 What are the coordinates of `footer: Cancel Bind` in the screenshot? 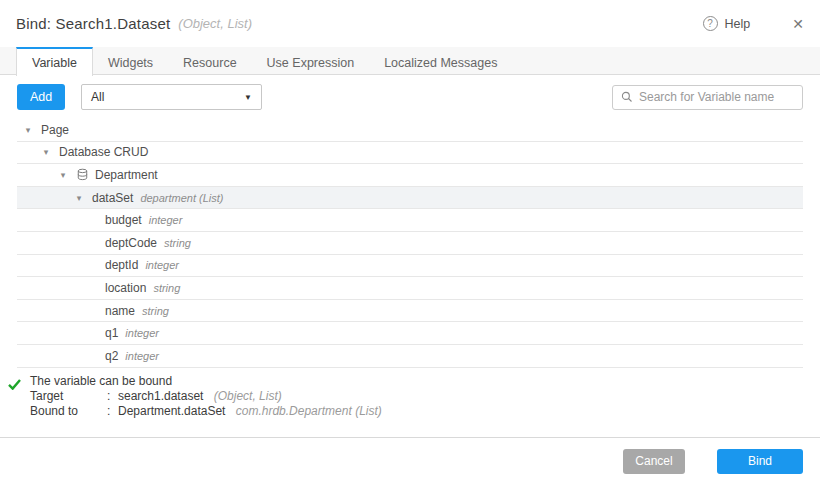 It's located at (410, 456).